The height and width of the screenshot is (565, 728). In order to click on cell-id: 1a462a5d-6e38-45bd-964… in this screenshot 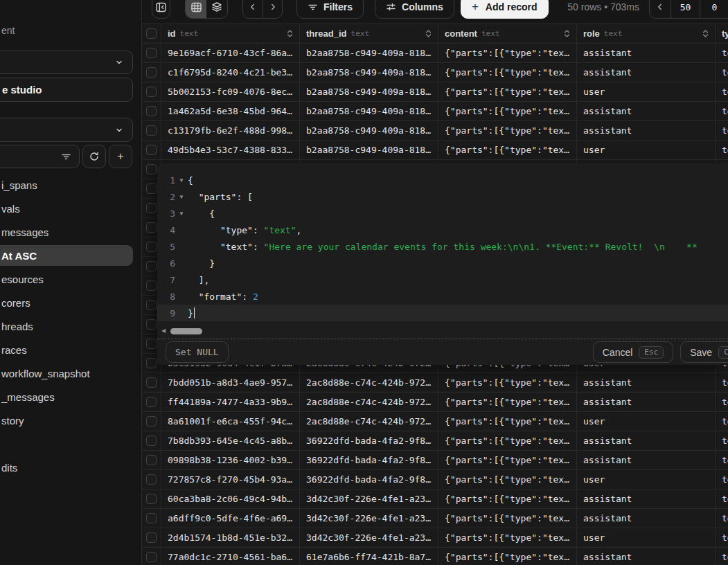, I will do `click(231, 111)`.